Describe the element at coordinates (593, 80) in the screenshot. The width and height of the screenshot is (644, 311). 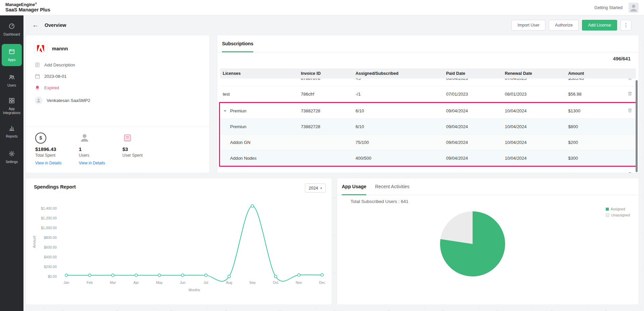
I see `amount: $585.43` at that location.